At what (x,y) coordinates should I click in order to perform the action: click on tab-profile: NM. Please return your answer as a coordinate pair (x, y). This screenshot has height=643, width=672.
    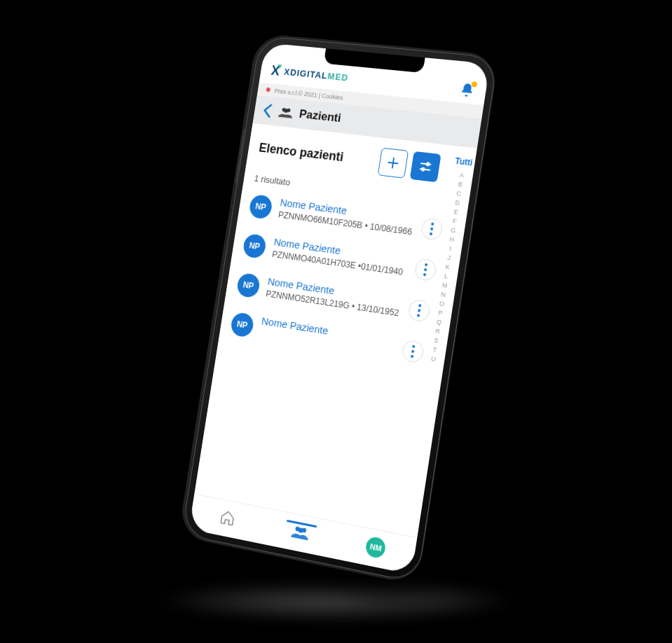
    Looking at the image, I should click on (376, 547).